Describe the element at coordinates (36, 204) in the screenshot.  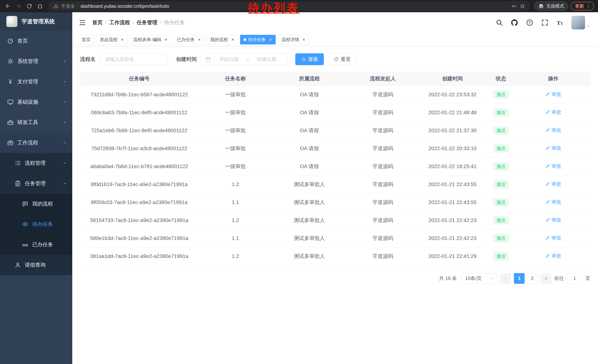
I see `sidebar-item-my-process: 我的流程` at that location.